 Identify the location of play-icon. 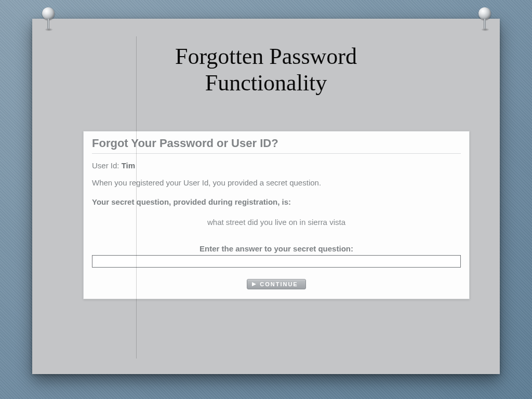
(254, 284).